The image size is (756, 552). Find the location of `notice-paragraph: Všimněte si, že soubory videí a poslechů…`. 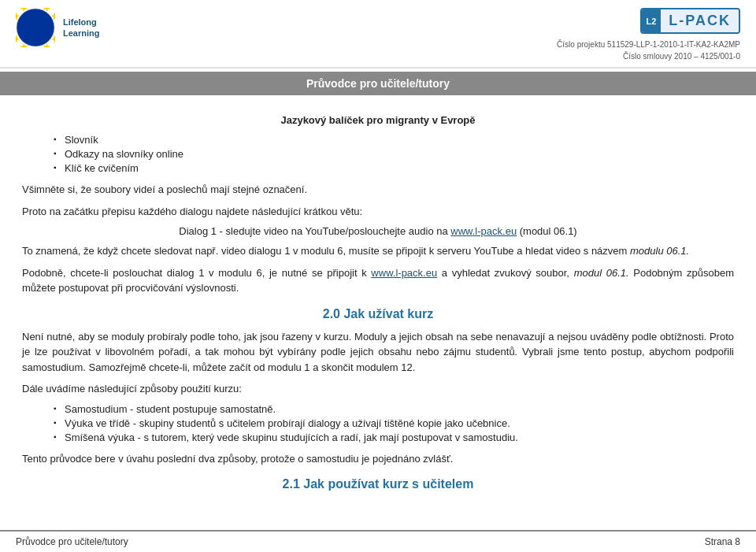

notice-paragraph: Všimněte si, že soubory videí a poslechů… is located at coordinates (378, 190).